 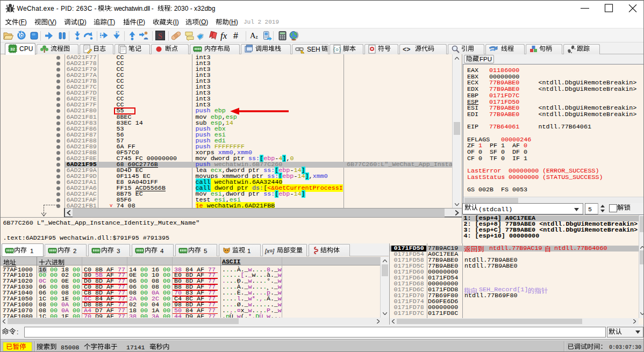 What do you see at coordinates (224, 35) in the screenshot?
I see `svg-text: fx` at bounding box center [224, 35].